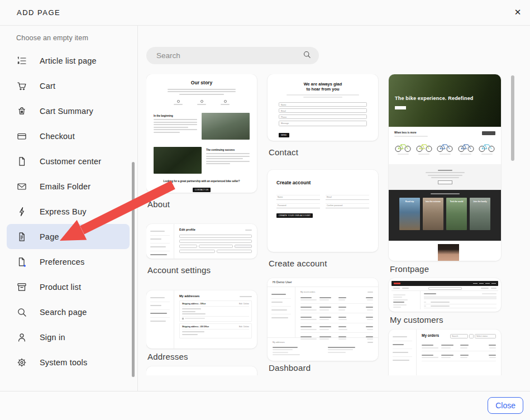 The height and width of the screenshot is (420, 530). What do you see at coordinates (202, 187) in the screenshot?
I see `about-thumb-footer: Looking for a great partnership with an …` at bounding box center [202, 187].